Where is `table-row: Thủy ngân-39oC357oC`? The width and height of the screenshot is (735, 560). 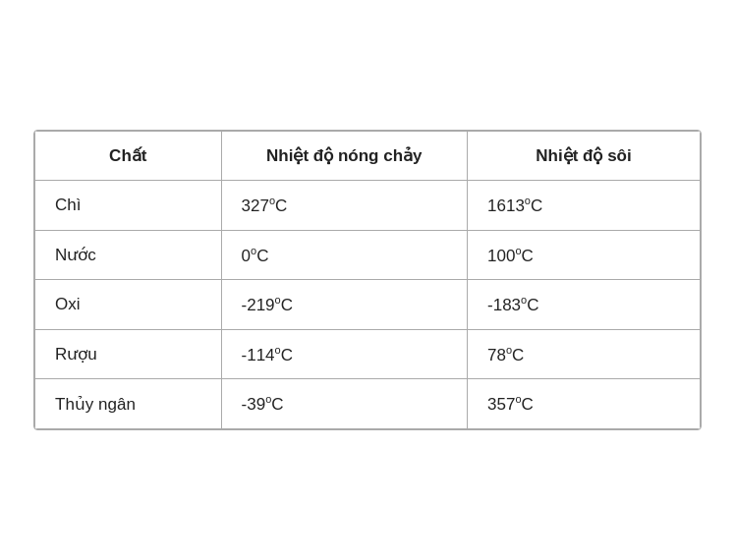
table-row: Thủy ngân-39oC357oC is located at coordinates (368, 405).